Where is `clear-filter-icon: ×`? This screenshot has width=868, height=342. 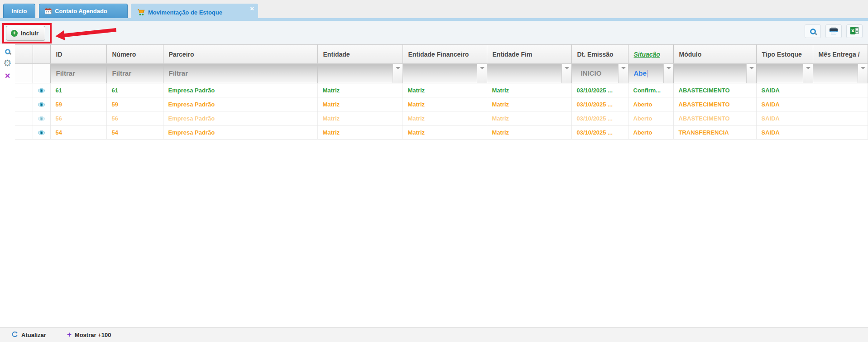
clear-filter-icon: × is located at coordinates (8, 76).